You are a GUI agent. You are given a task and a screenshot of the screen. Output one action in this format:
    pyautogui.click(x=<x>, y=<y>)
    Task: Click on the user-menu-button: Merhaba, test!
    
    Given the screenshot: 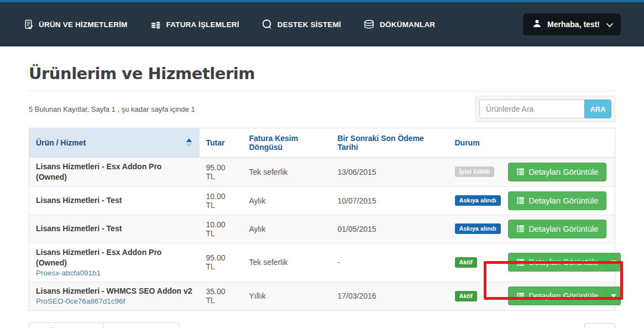 What is the action you would take?
    pyautogui.click(x=572, y=24)
    